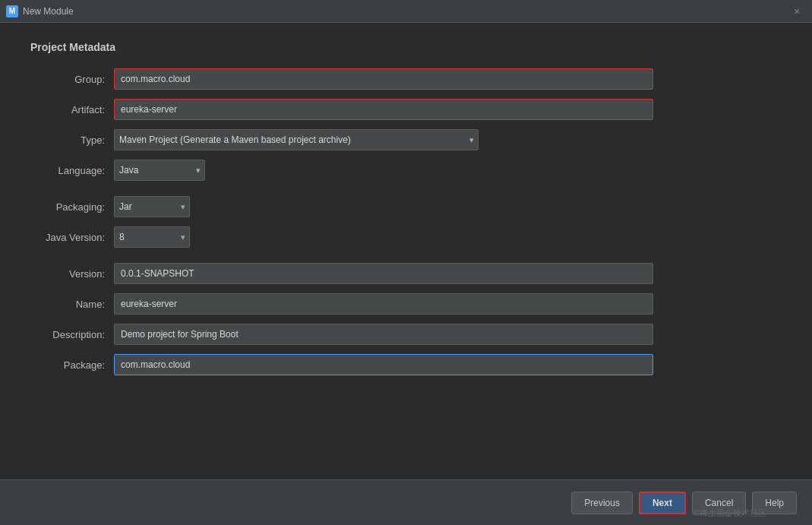 This screenshot has height=525, width=812. Describe the element at coordinates (406, 207) in the screenshot. I see `packaging-row: Packaging: Jar War` at that location.